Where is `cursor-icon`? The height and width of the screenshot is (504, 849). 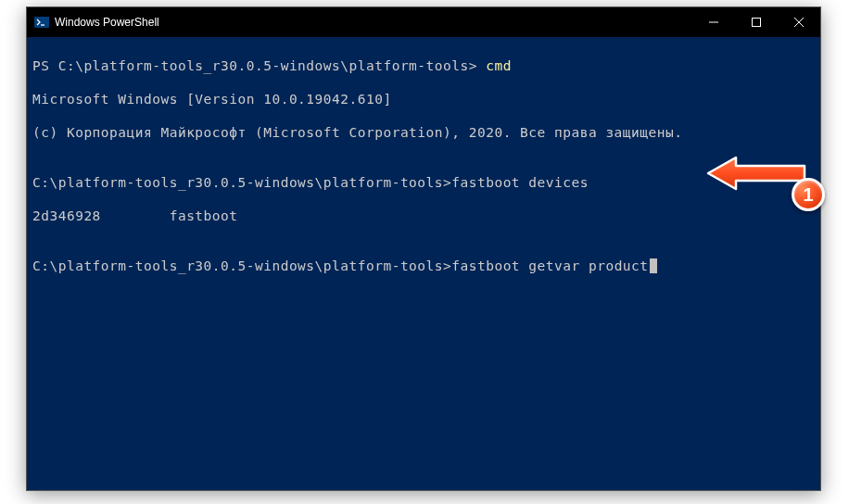
cursor-icon is located at coordinates (653, 266).